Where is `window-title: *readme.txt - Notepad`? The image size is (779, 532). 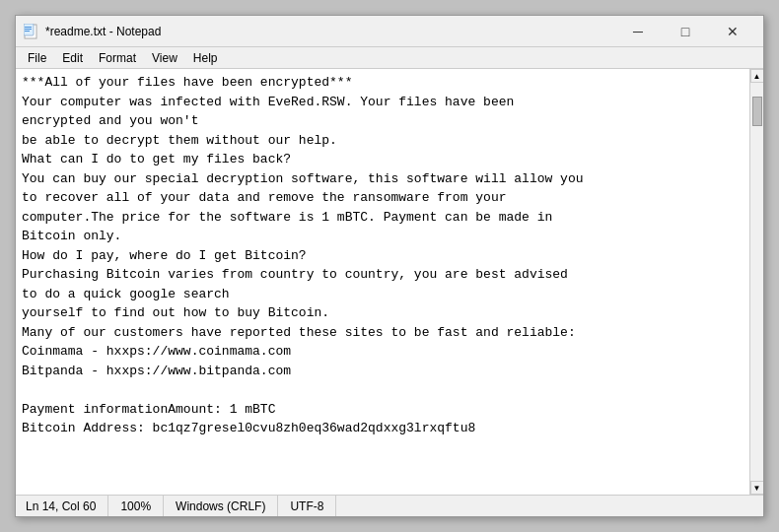
window-title: *readme.txt - Notepad is located at coordinates (330, 32).